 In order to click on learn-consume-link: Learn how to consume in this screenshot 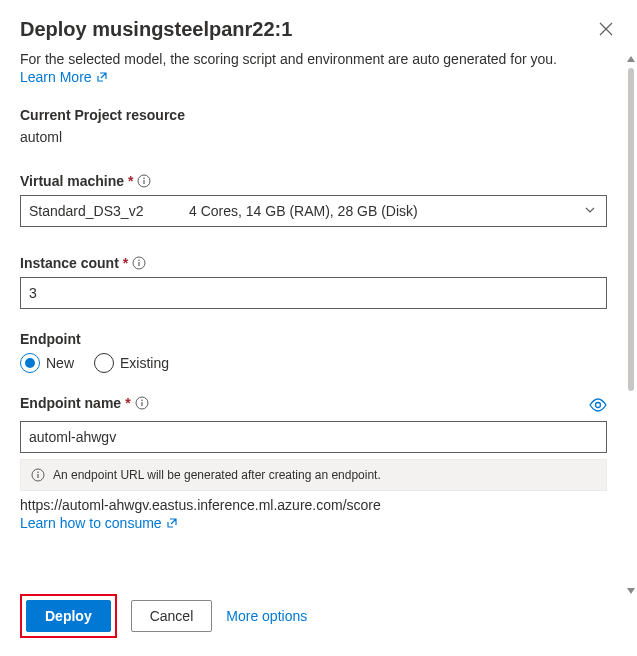, I will do `click(99, 523)`.